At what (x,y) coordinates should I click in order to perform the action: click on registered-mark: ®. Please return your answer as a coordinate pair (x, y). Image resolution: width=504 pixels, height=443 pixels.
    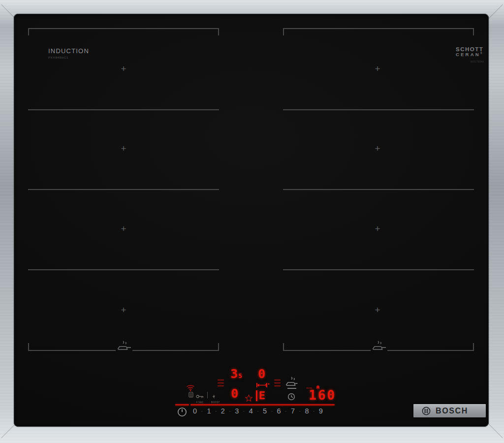
    Looking at the image, I should click on (482, 53).